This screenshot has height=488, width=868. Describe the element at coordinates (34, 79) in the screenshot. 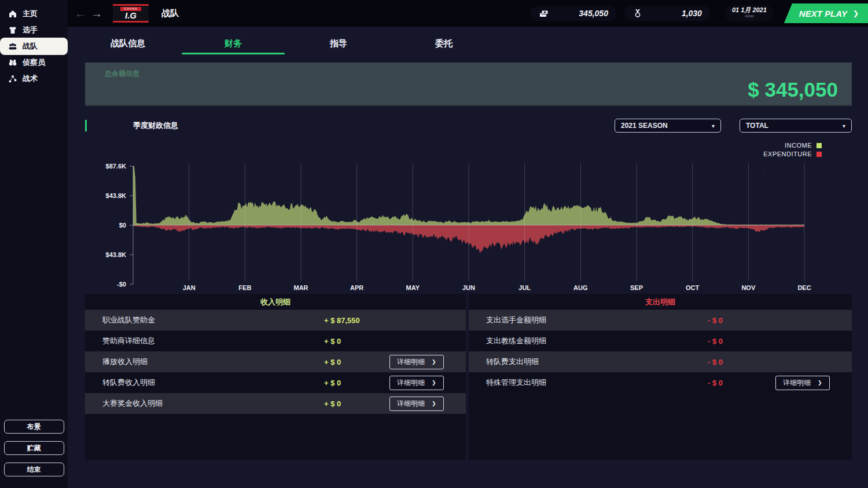

I see `sidebar-item-tactics: 战术` at that location.